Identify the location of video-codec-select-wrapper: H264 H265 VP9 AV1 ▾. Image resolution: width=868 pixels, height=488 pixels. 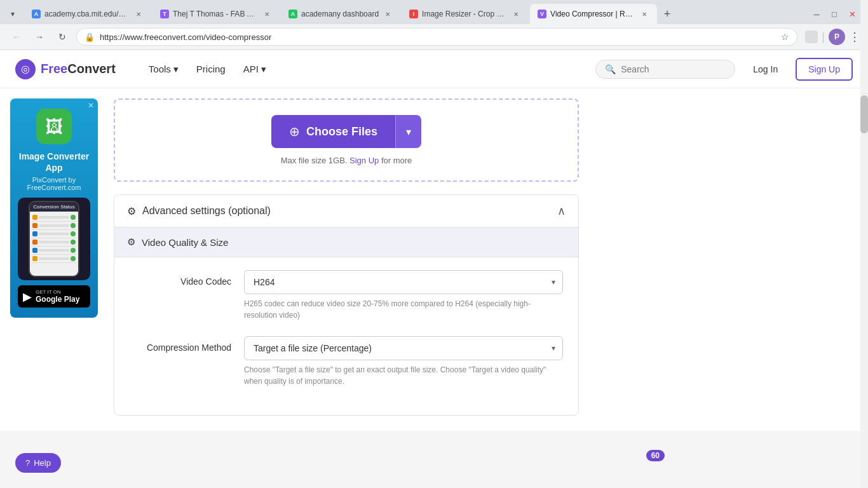
(403, 282).